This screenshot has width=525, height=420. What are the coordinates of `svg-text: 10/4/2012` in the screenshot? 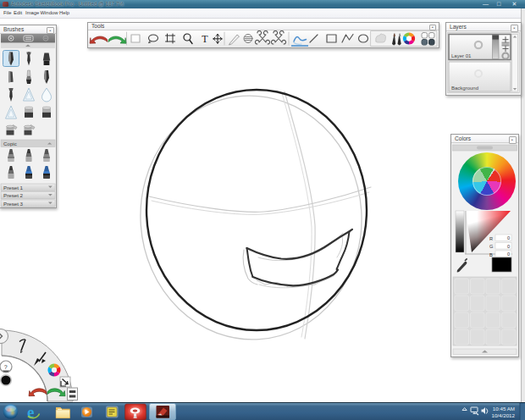 It's located at (503, 415).